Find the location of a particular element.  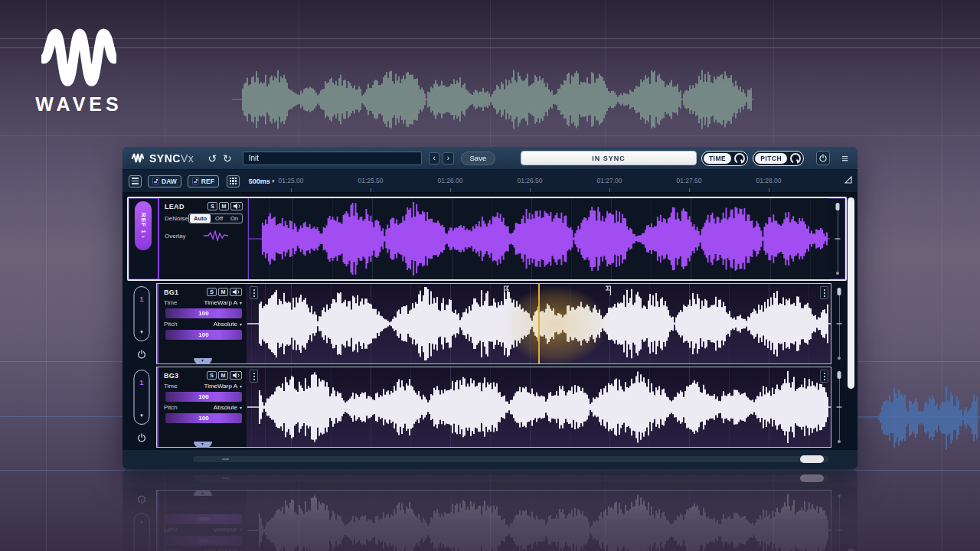

bg3-zoom-slider-handle is located at coordinates (839, 375).